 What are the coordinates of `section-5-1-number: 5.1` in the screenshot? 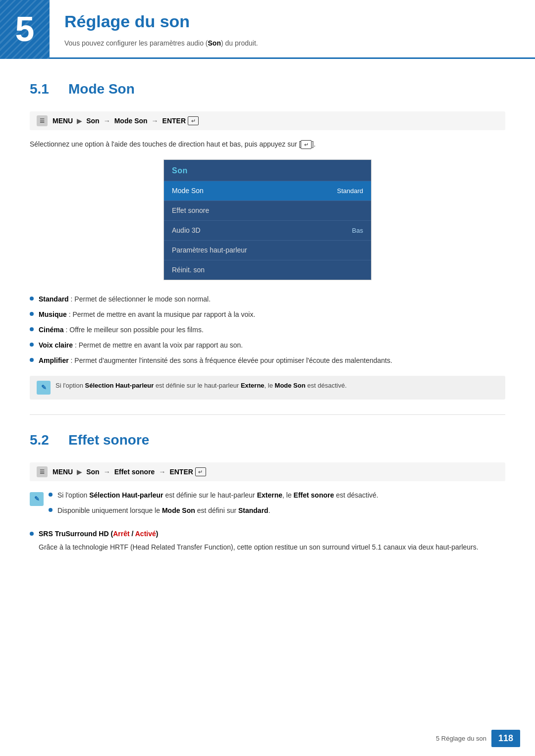 It's located at (45, 89).